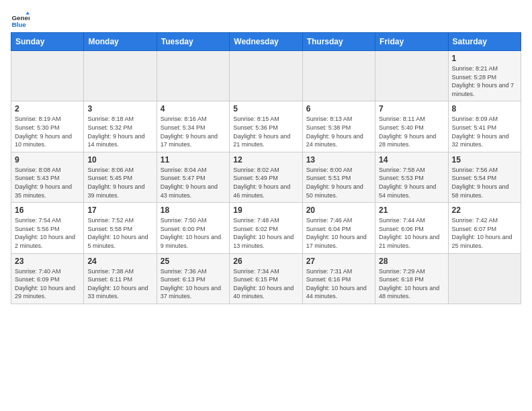 The width and height of the screenshot is (532, 411). What do you see at coordinates (266, 132) in the screenshot?
I see `day-info: Sunrise: 8:15 AM Sunset: 5:36 PM Dayligh…` at bounding box center [266, 132].